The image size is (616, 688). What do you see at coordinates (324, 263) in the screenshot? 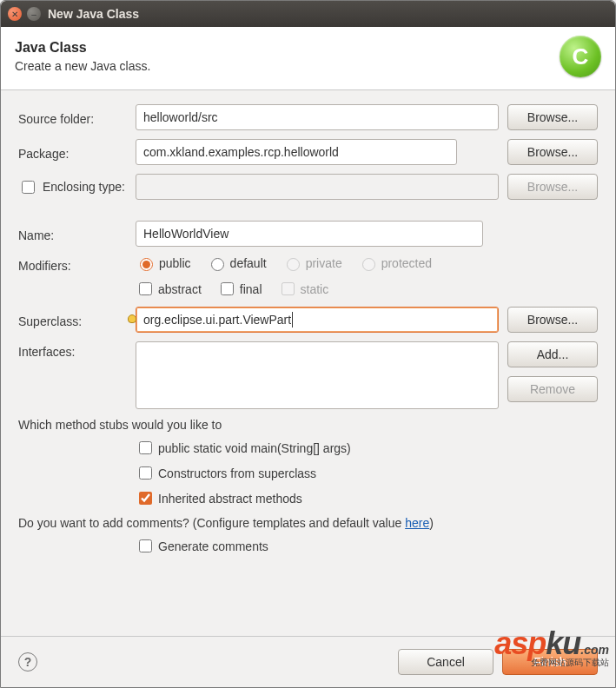
I see `modifier-private-label: private` at bounding box center [324, 263].